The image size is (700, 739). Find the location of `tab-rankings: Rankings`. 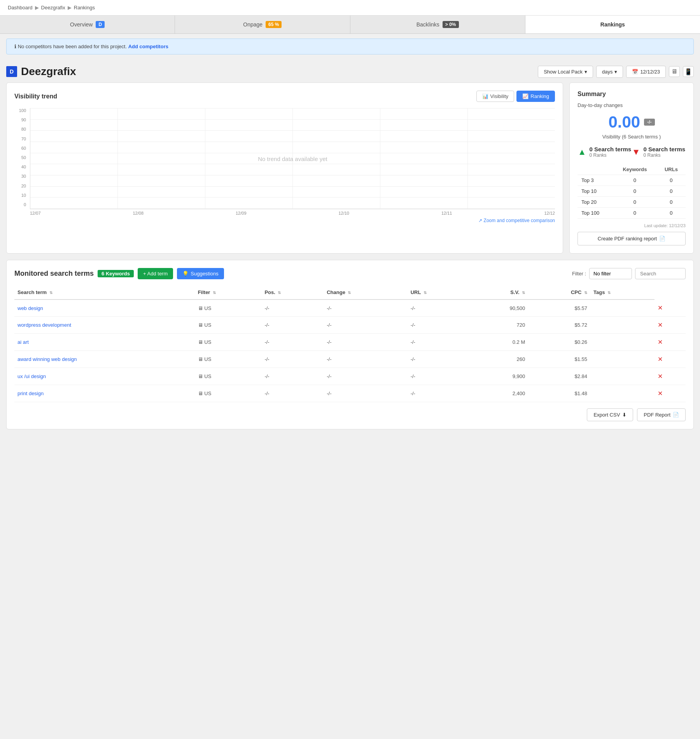

tab-rankings: Rankings is located at coordinates (613, 25).